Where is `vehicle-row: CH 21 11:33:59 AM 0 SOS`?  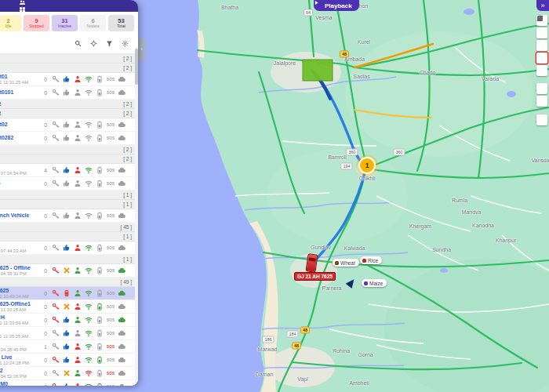 vehicle-row: CH 21 11:33:59 AM 0 SOS is located at coordinates (69, 320).